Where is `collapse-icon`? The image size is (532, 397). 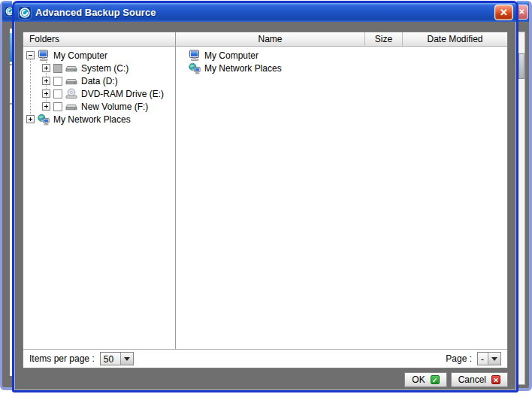
collapse-icon is located at coordinates (30, 56).